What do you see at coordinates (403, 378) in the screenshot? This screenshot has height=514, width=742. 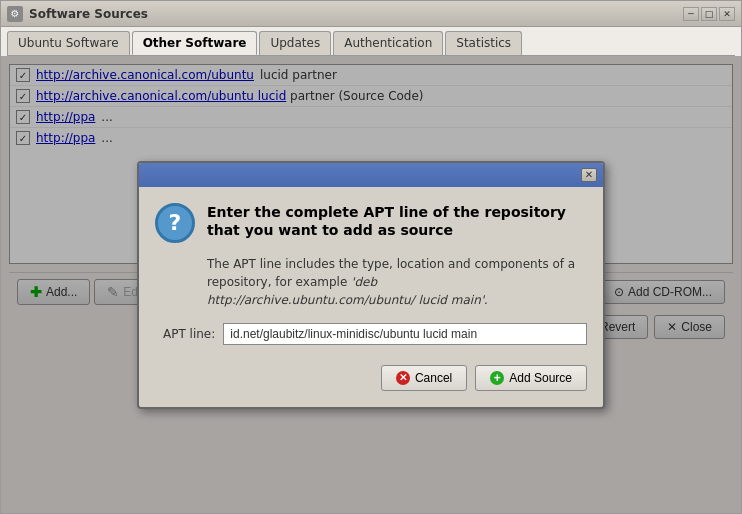 I see `cancel-icon: ✕` at bounding box center [403, 378].